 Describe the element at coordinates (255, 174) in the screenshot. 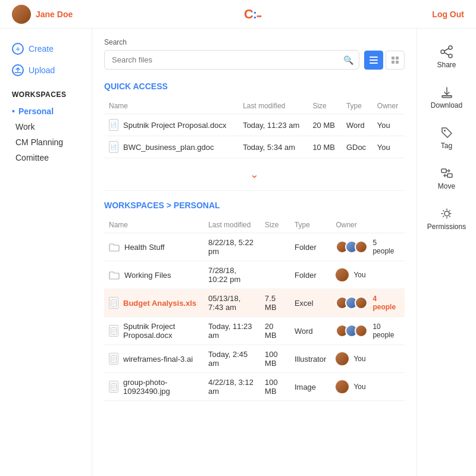

I see `expand-quick-access: ⌄` at that location.